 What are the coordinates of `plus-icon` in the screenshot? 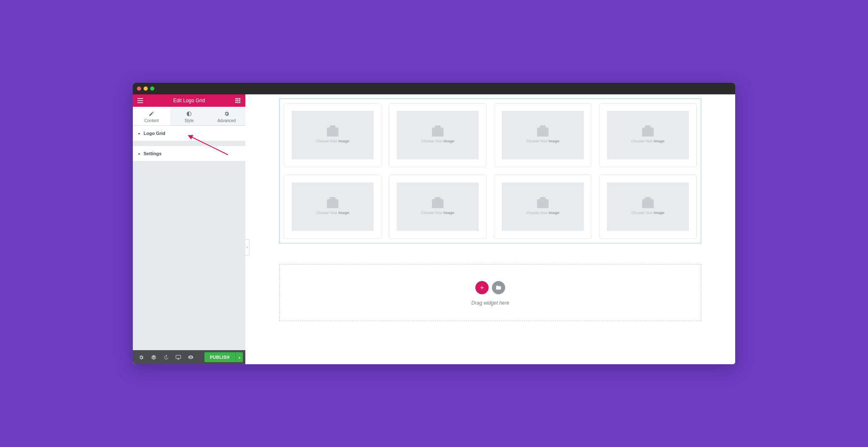 It's located at (482, 288).